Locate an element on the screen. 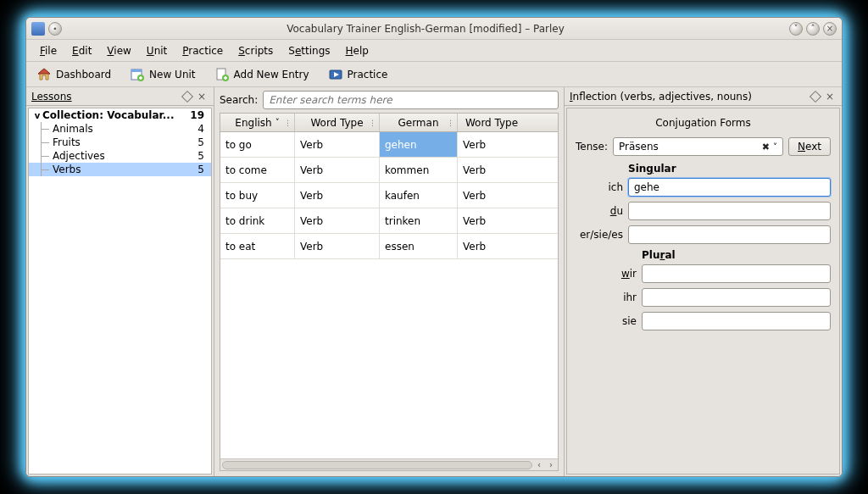  tense-combobox: Präsens ✖ ˅ is located at coordinates (698, 147).